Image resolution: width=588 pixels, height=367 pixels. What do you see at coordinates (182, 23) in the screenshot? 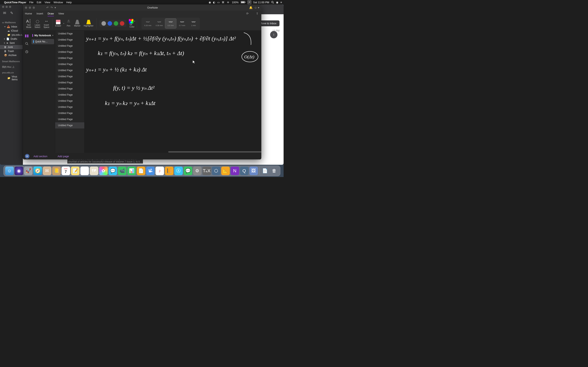
I see `thickness-07: 〰0.7 mm` at bounding box center [182, 23].